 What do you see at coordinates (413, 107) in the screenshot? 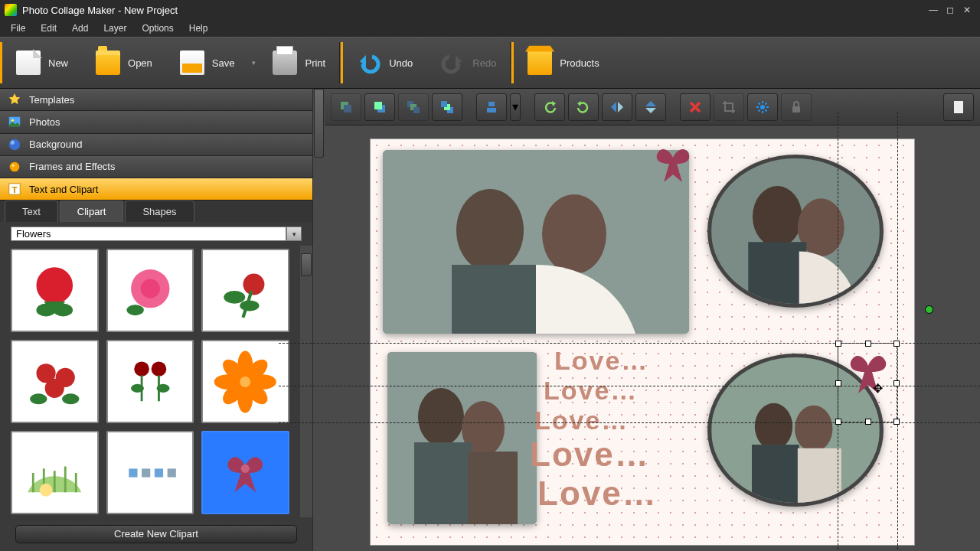
I see `bring-front-button` at bounding box center [413, 107].